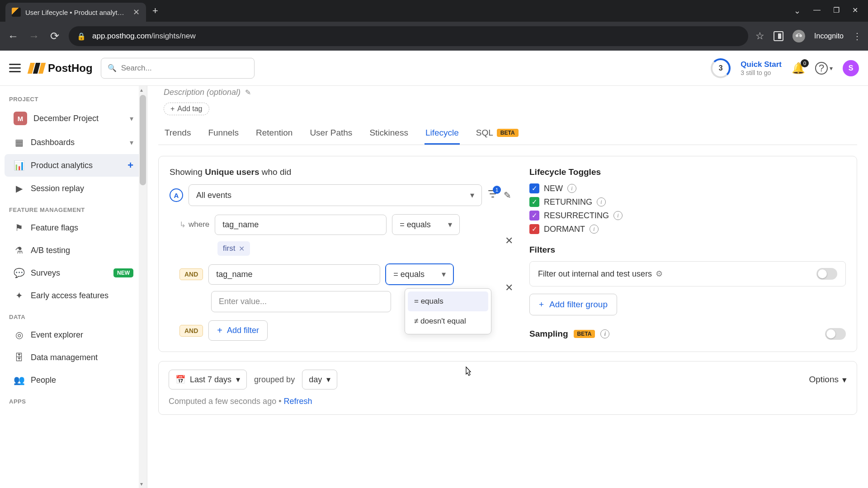  I want to click on reload-button: ⟳, so click(55, 36).